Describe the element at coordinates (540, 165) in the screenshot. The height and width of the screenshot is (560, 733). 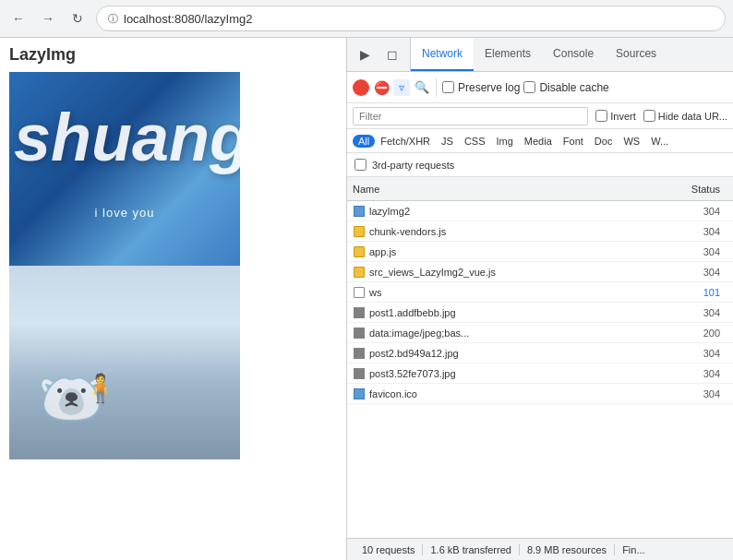
I see `third-party-row: 3rd-party requests` at that location.